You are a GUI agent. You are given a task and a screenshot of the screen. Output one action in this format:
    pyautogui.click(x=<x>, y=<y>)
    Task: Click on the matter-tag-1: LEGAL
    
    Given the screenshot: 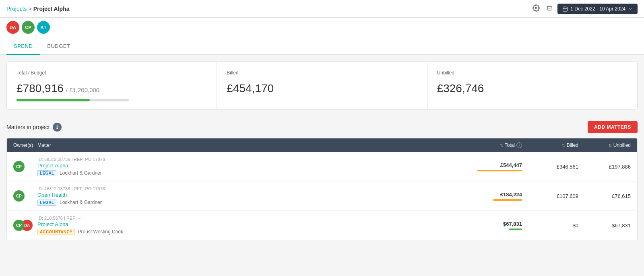 What is the action you would take?
    pyautogui.click(x=47, y=173)
    